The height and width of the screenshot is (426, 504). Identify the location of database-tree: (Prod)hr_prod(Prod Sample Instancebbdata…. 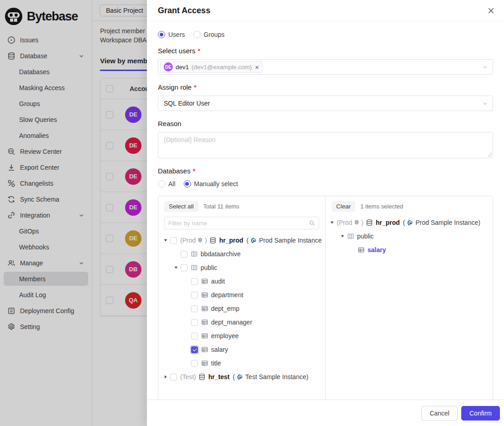
(242, 309).